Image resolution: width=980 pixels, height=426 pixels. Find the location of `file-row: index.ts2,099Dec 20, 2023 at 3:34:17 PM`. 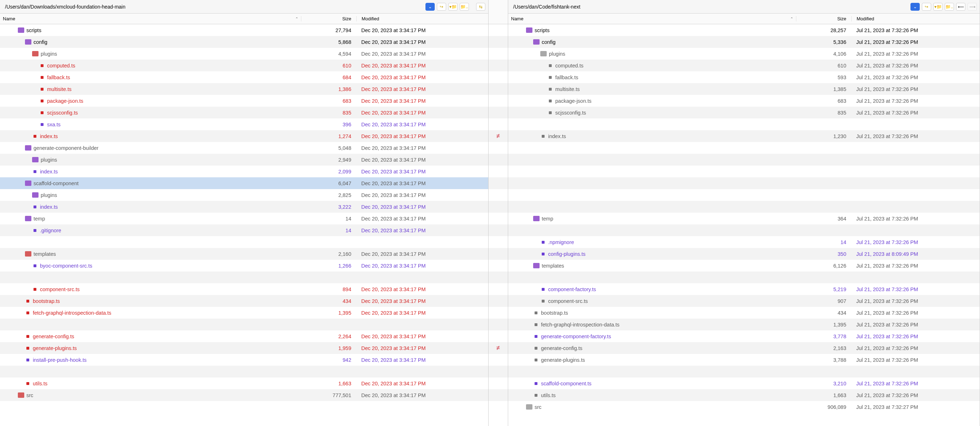

file-row: index.ts2,099Dec 20, 2023 at 3:34:17 PM is located at coordinates (244, 171).